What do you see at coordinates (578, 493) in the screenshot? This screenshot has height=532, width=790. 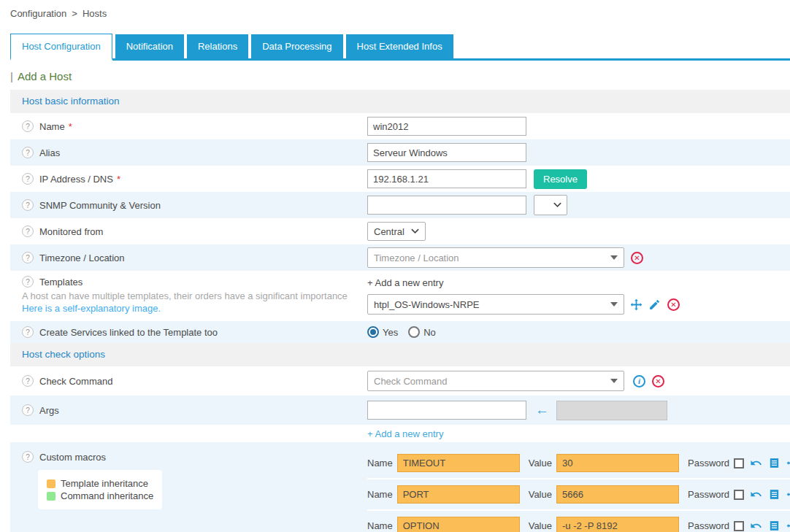 I see `macro-row-2: Name Value Password ✕` at bounding box center [578, 493].